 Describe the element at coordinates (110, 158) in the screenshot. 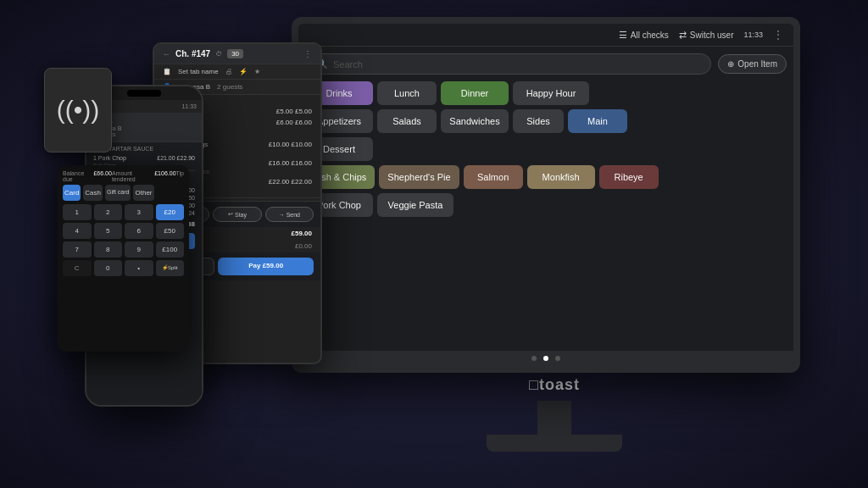

I see `phone-item-name: 1 Pork Chop` at that location.